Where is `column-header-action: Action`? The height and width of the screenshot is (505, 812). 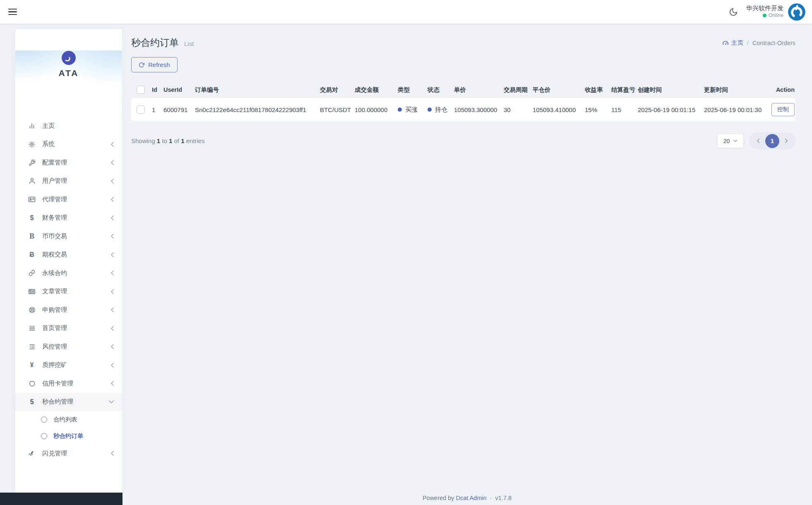 column-header-action: Action is located at coordinates (785, 90).